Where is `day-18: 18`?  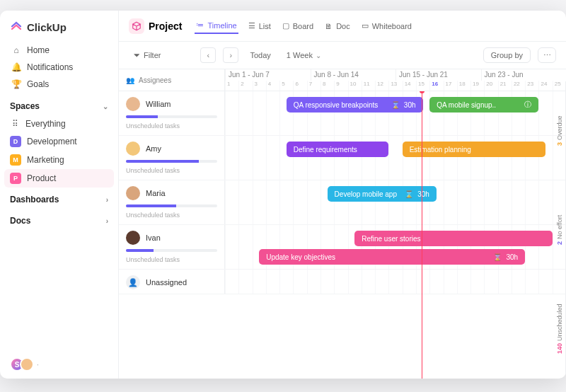
day-18: 18 is located at coordinates (464, 86).